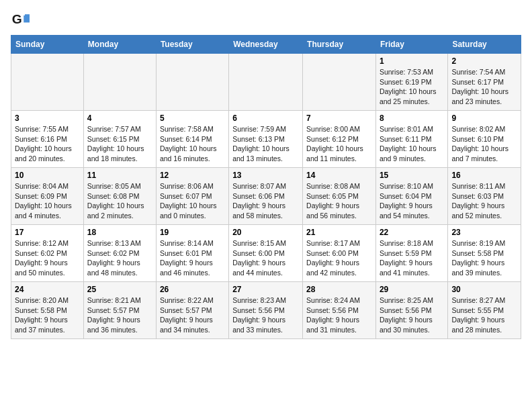 The height and width of the screenshot is (411, 532). What do you see at coordinates (266, 196) in the screenshot?
I see `week-row-3: 10Sunrise: 8:04 AMSunset: 6:09 PMDayligh…` at bounding box center [266, 196].